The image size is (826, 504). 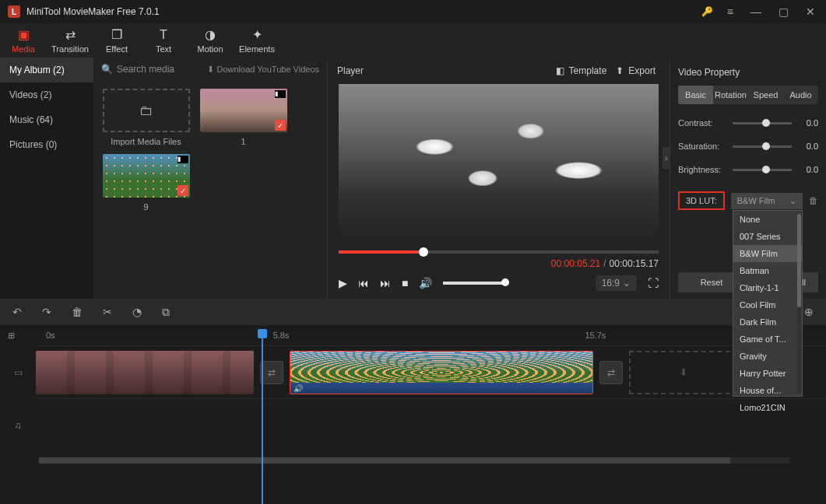 What do you see at coordinates (117, 34) in the screenshot?
I see `effect-icon: ❐` at bounding box center [117, 34].